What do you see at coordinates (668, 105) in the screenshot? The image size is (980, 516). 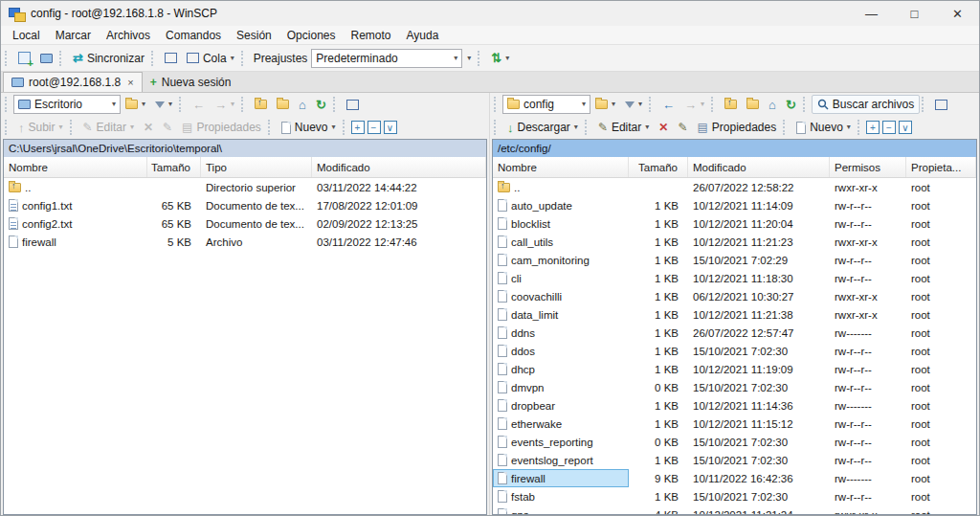 I see `remote-back-button: ←` at bounding box center [668, 105].